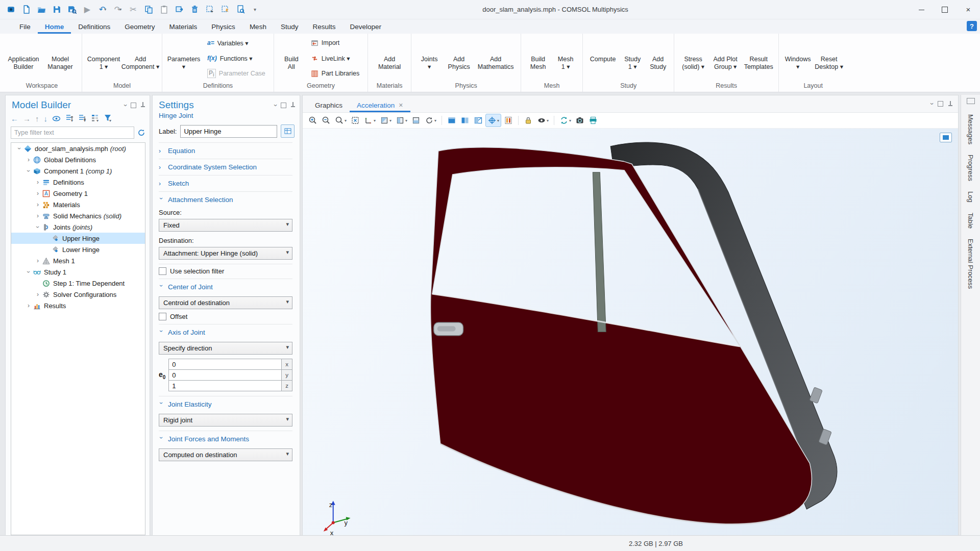  What do you see at coordinates (226, 151) in the screenshot?
I see `section-equation: ›Equation` at bounding box center [226, 151].